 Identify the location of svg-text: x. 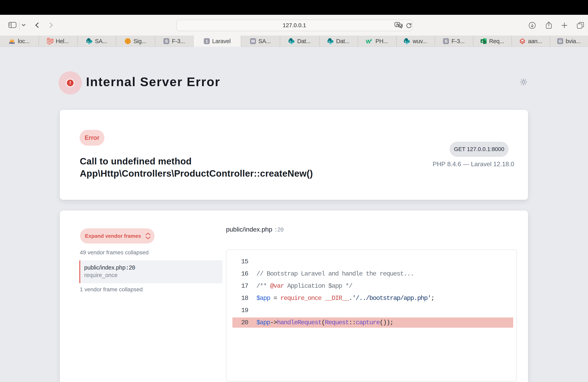
(482, 41).